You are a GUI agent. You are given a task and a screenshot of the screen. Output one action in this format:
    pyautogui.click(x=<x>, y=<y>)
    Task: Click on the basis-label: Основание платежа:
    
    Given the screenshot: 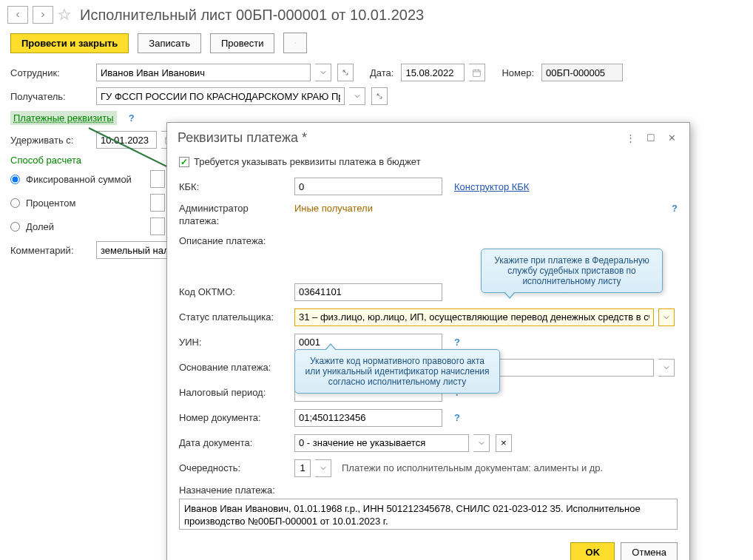 What is the action you would take?
    pyautogui.click(x=234, y=367)
    